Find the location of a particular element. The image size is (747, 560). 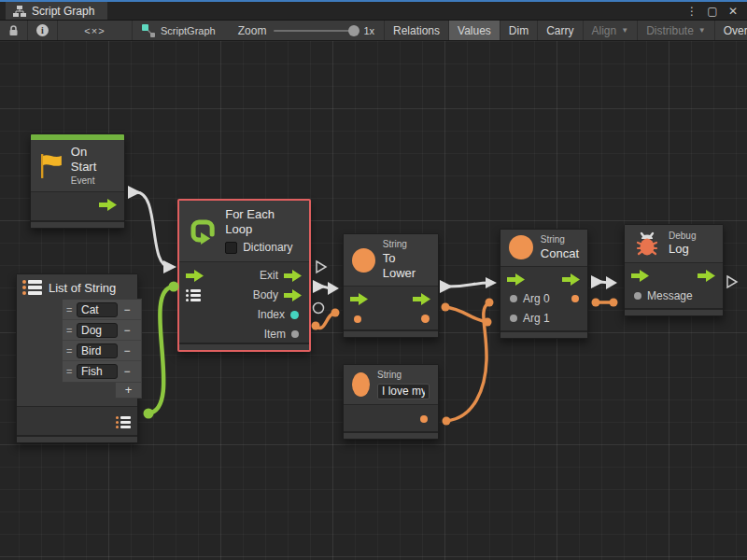

zoom-label: Zoom is located at coordinates (252, 31).